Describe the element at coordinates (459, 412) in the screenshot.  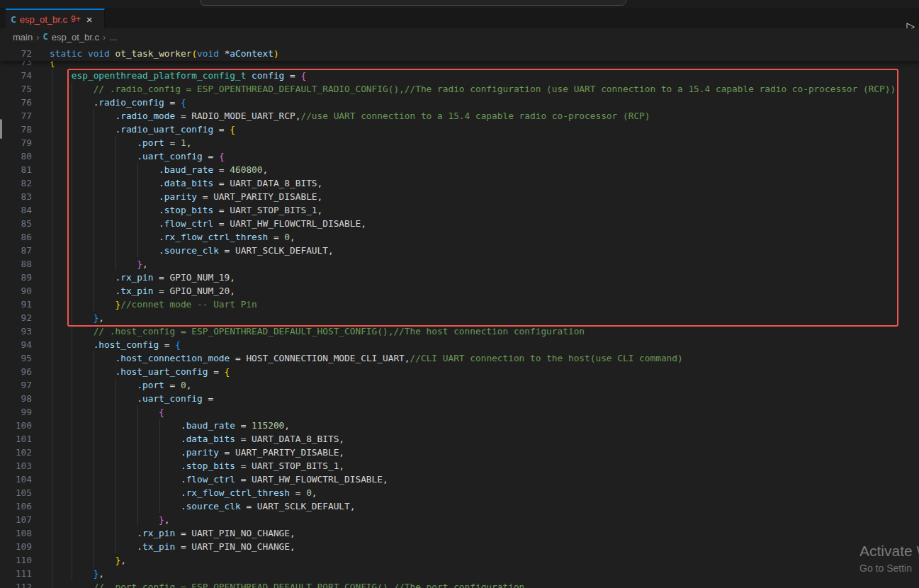
I see `code-line: 99 {` at that location.